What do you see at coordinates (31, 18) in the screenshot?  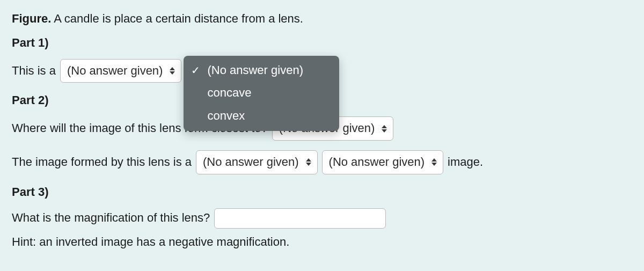 I see `figure-label: Figure.` at bounding box center [31, 18].